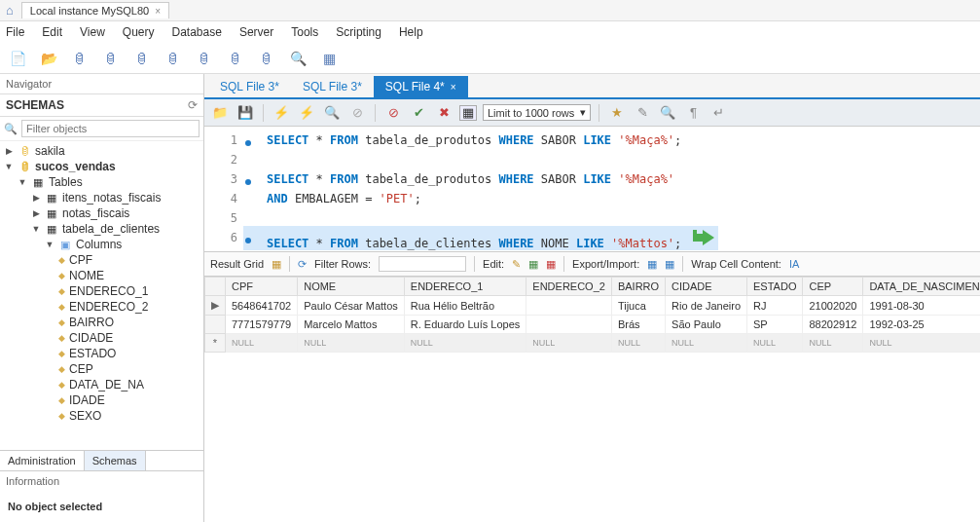 The height and width of the screenshot is (522, 980). I want to click on cell: Brás, so click(638, 325).